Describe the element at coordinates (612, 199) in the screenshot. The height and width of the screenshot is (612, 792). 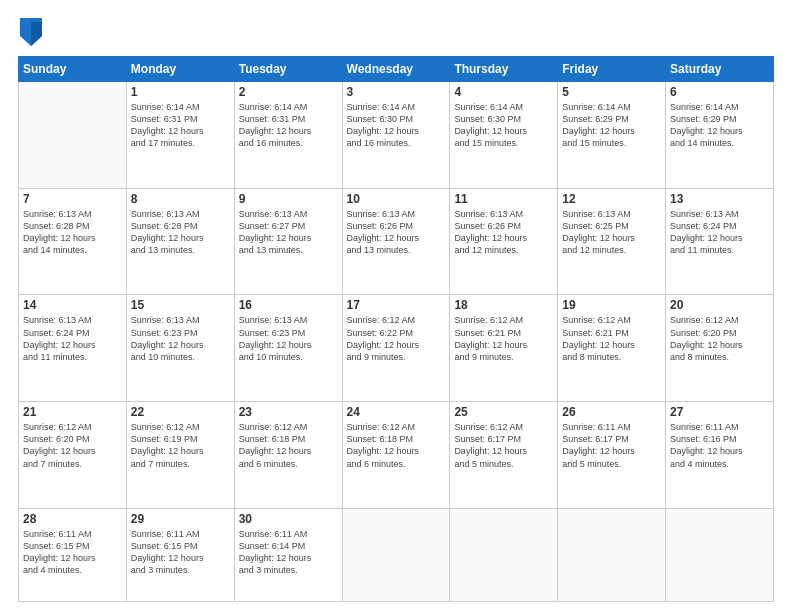
I see `day-number: 12` at that location.